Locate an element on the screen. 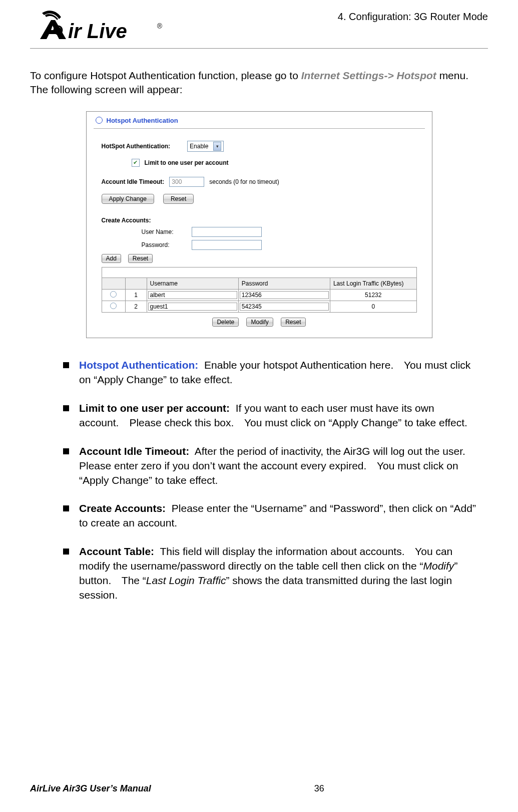 This screenshot has width=518, height=812. hotspot-auth-label: HotSpot Authentication: is located at coordinates (136, 146).